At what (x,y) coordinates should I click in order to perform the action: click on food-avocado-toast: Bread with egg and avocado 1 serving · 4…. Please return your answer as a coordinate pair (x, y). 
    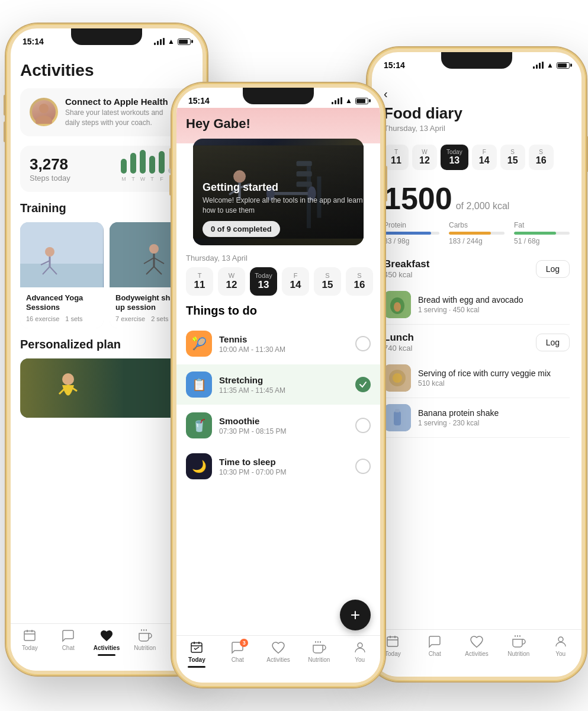
    Looking at the image, I should click on (477, 305).